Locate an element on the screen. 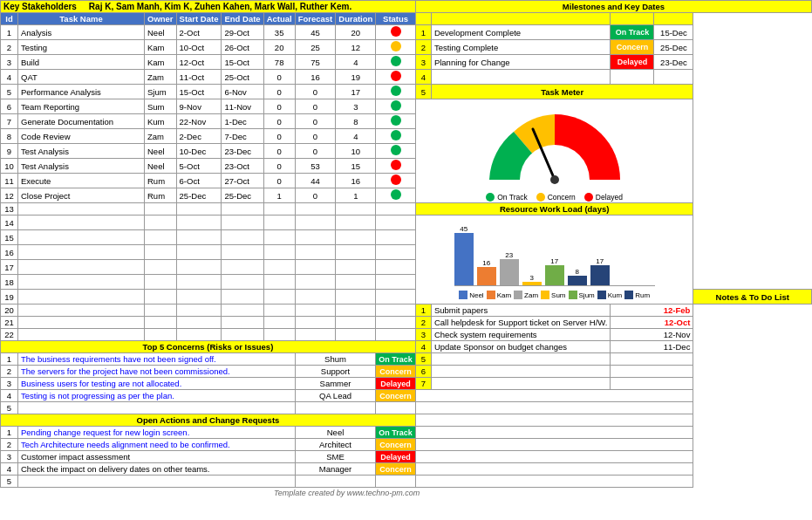  table-row: 13 Resource Work Load (days) is located at coordinates (406, 209).